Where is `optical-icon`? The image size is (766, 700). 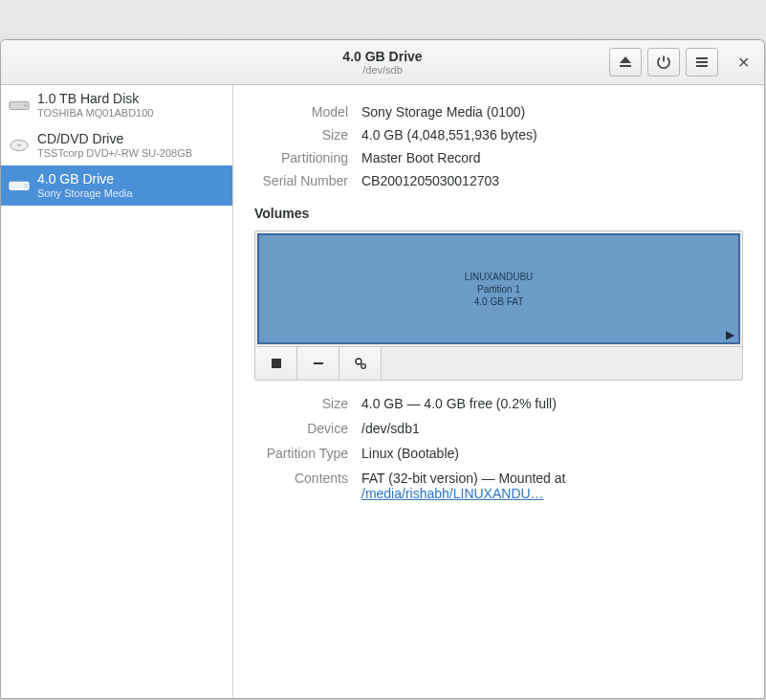
optical-icon is located at coordinates (19, 145).